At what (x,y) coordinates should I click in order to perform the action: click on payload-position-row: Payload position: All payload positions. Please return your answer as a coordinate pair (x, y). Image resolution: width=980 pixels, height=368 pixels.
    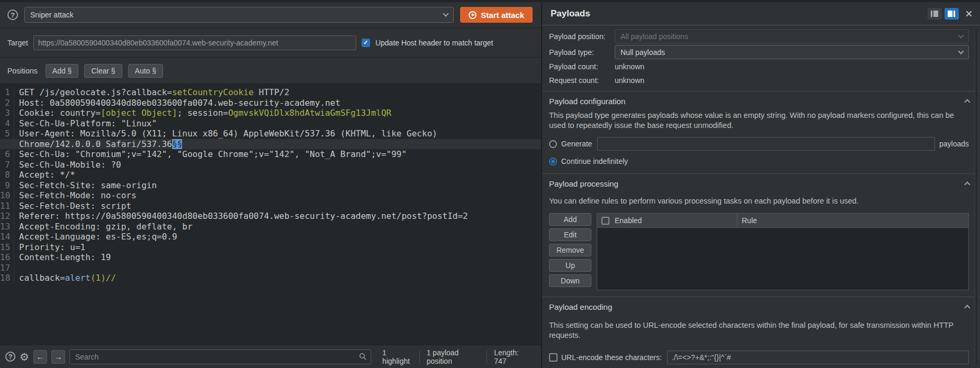
    Looking at the image, I should click on (759, 36).